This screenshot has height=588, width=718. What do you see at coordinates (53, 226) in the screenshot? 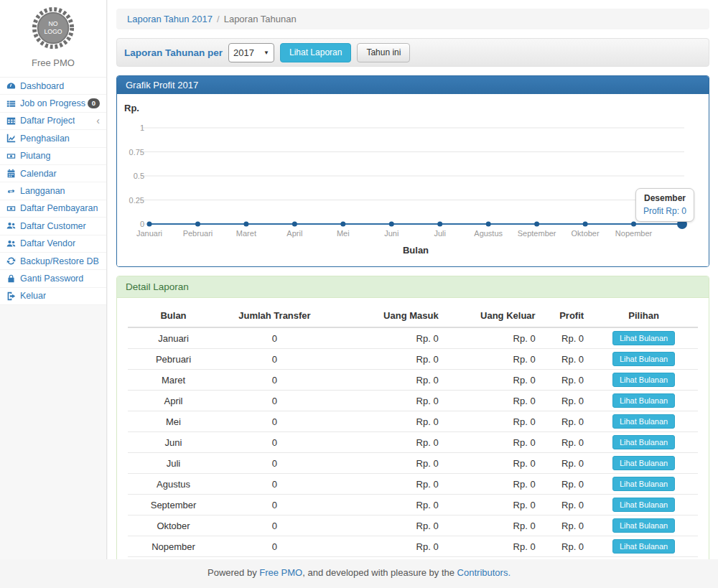
I see `sidebar-item-daftar-customer: Daftar Customer` at bounding box center [53, 226].